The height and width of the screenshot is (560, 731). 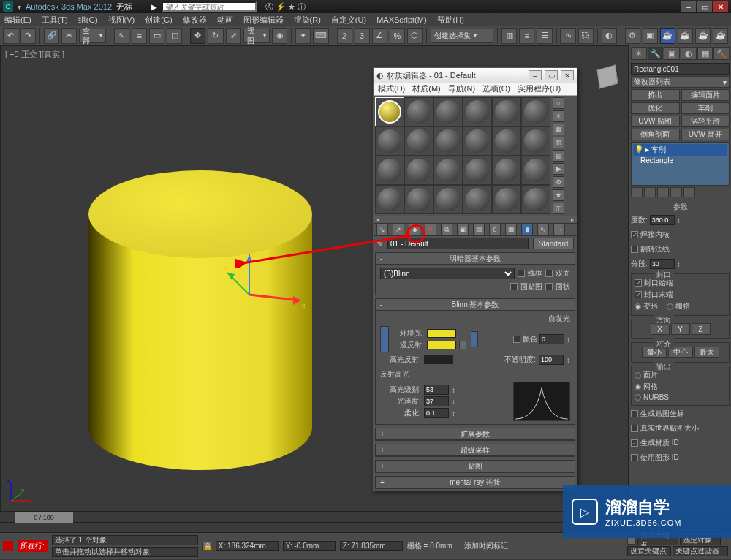 What do you see at coordinates (247, 546) in the screenshot?
I see `coord-x: X: 186.324mm` at bounding box center [247, 546].